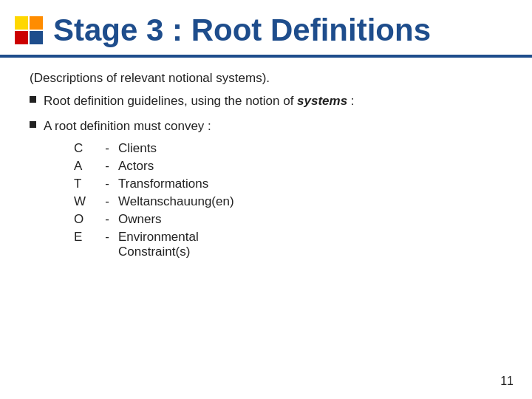 The height and width of the screenshot is (399, 532). What do you see at coordinates (85, 245) in the screenshot?
I see `catwoe-letter: E` at bounding box center [85, 245].